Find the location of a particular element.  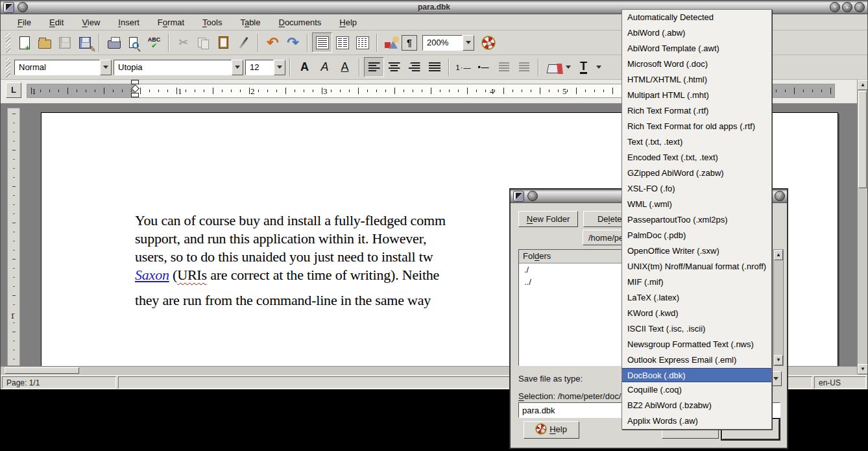

save-as-icon: ✎ is located at coordinates (84, 43).